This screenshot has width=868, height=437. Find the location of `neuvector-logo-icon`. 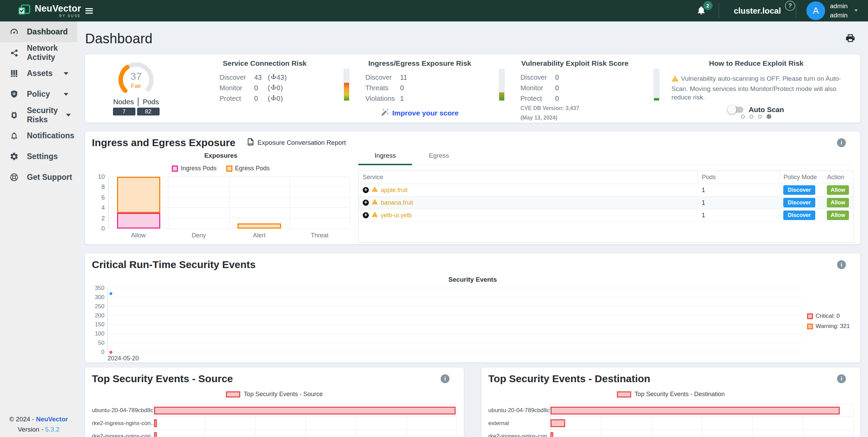

neuvector-logo-icon is located at coordinates (24, 11).